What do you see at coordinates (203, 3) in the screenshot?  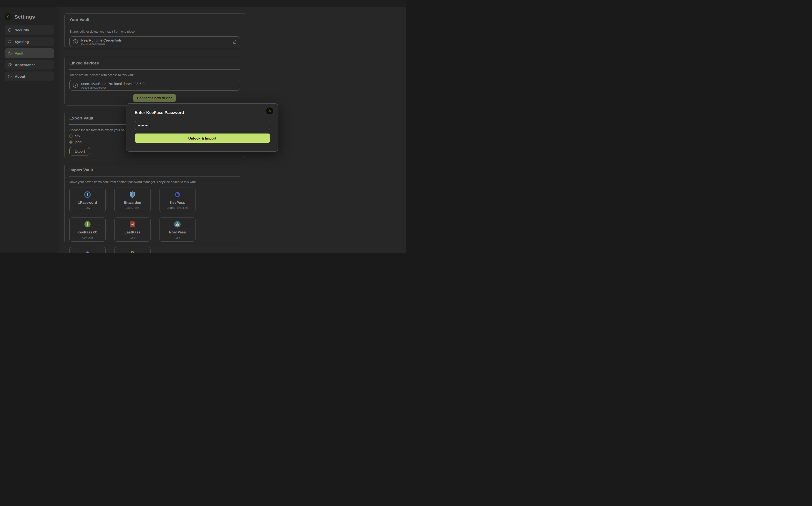 I see `window-titlebar` at bounding box center [203, 3].